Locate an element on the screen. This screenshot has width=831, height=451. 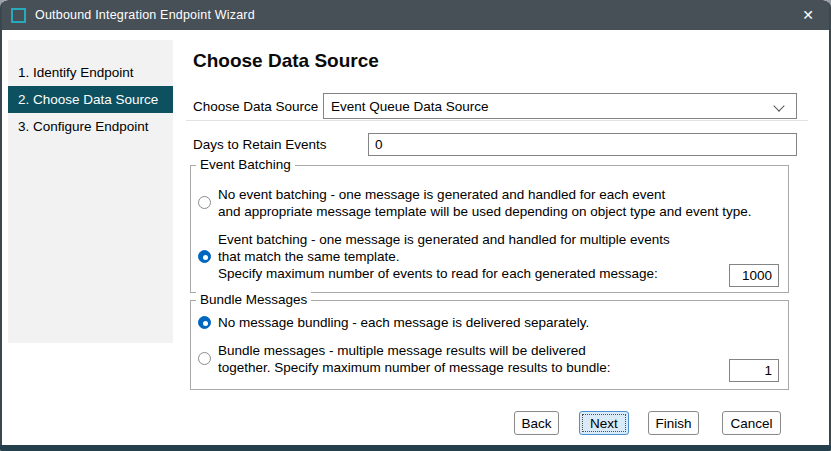
option-text-line: No event batching - one message is gener… is located at coordinates (498, 194).